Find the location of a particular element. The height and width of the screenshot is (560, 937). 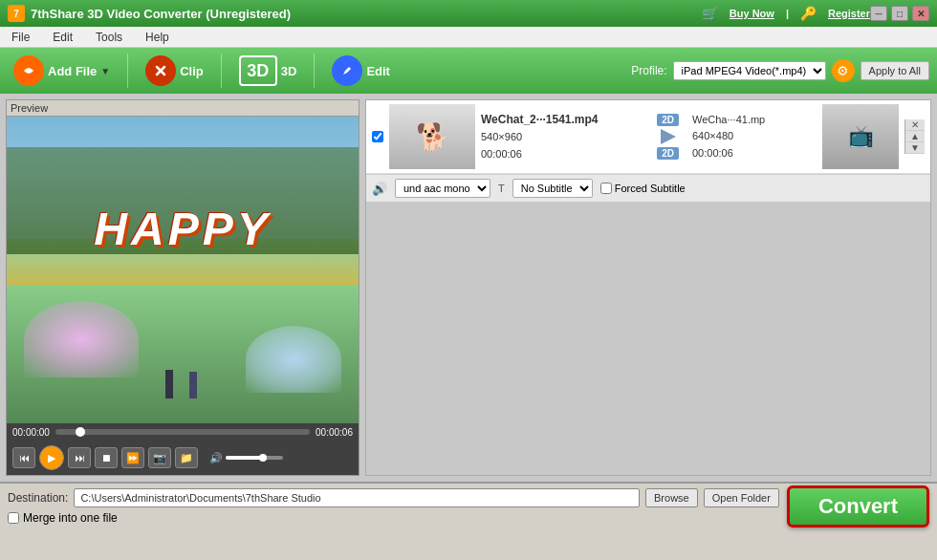

subtitle-icon: T is located at coordinates (501, 188).